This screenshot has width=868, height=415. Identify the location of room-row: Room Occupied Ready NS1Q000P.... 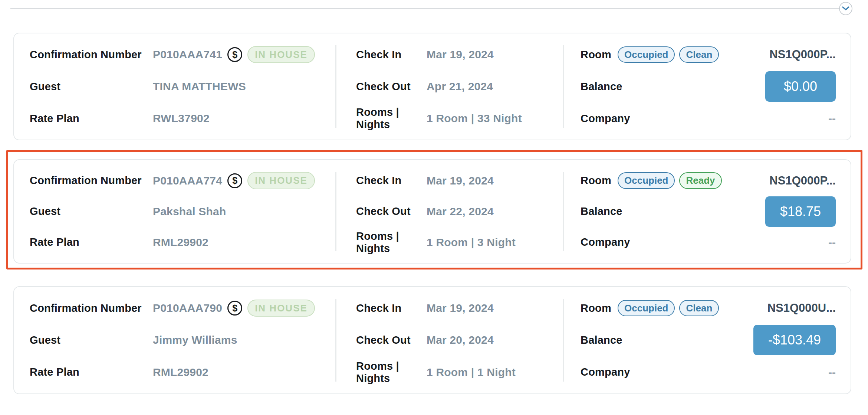
(707, 180).